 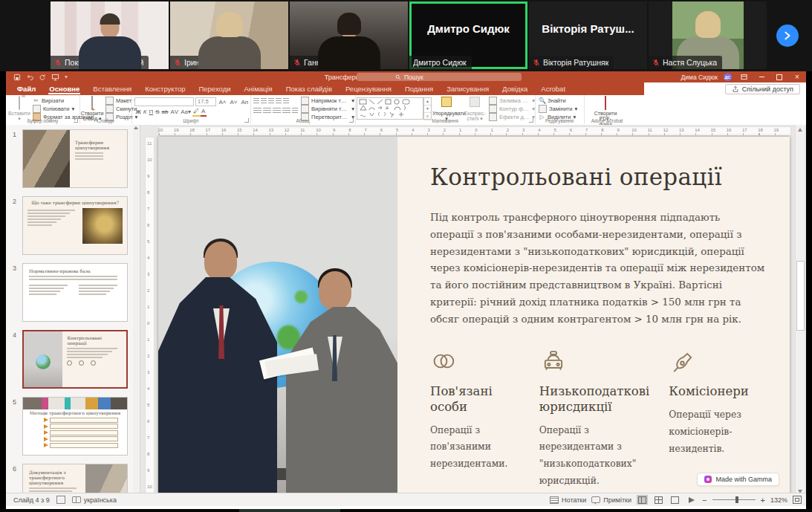 I want to click on increase-indent-button, so click(x=279, y=101).